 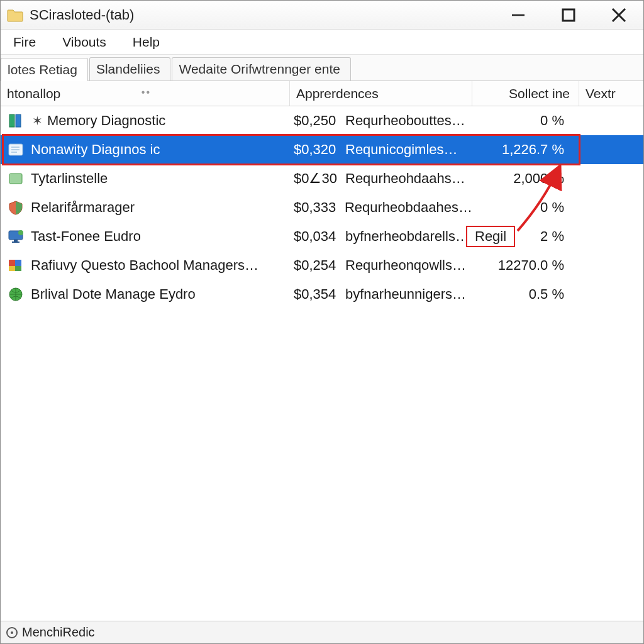 I want to click on row-desc: Requrheobouttes…, so click(x=405, y=121).